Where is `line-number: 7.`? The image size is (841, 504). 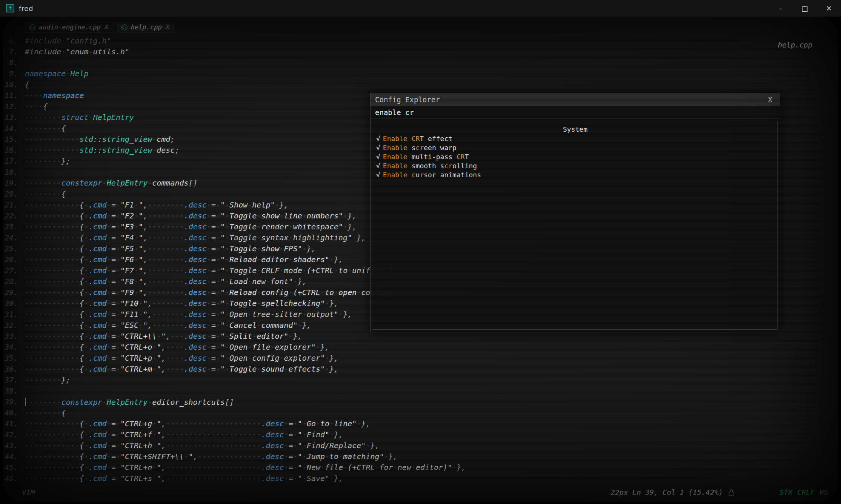 line-number: 7. is located at coordinates (14, 52).